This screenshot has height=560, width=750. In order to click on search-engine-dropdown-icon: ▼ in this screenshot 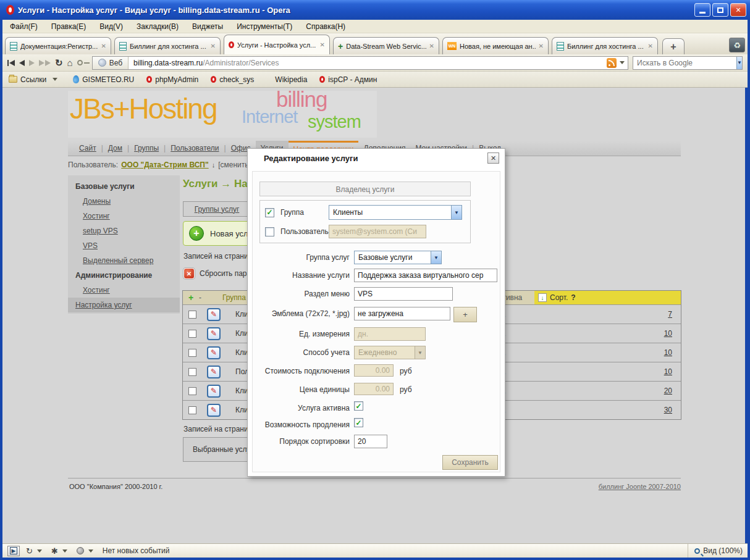, I will do `click(739, 63)`.